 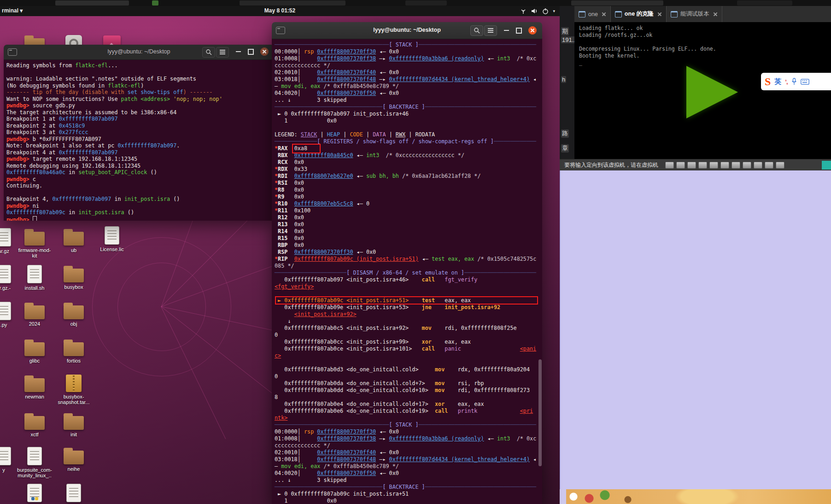 I want to click on terminal-line: 8, so click(x=407, y=397).